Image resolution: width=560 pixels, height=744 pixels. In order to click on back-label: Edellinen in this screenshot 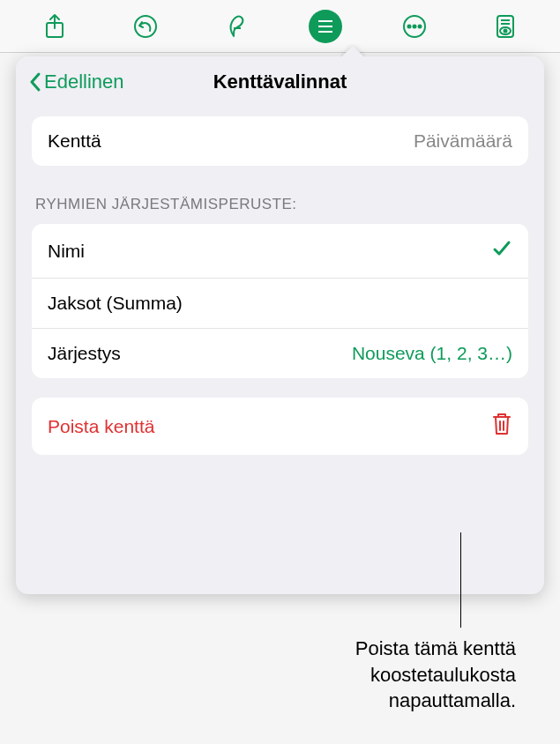, I will do `click(85, 82)`.